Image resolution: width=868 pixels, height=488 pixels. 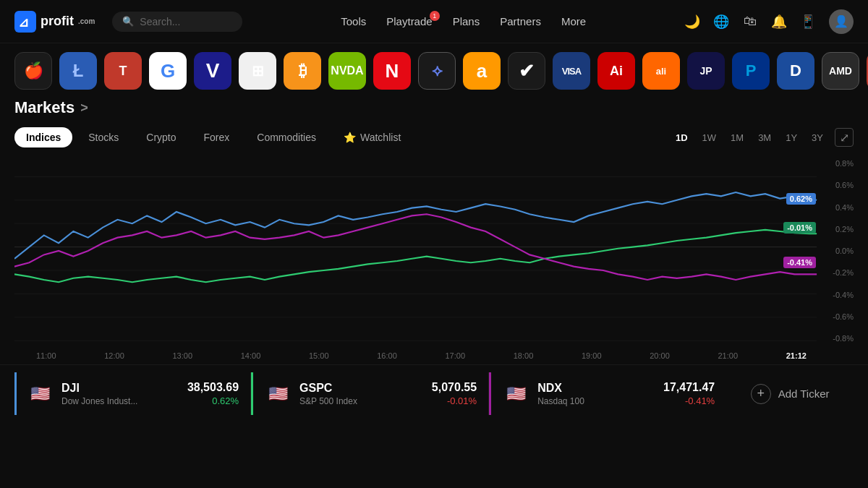 What do you see at coordinates (467, 22) in the screenshot?
I see `nav-plans: Plans` at bounding box center [467, 22].